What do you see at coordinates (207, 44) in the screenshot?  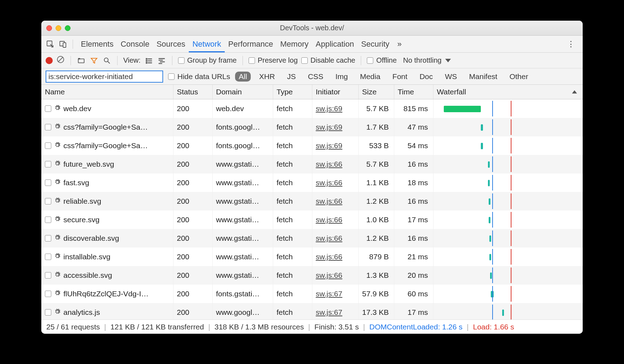 I see `tab-network: Network` at bounding box center [207, 44].